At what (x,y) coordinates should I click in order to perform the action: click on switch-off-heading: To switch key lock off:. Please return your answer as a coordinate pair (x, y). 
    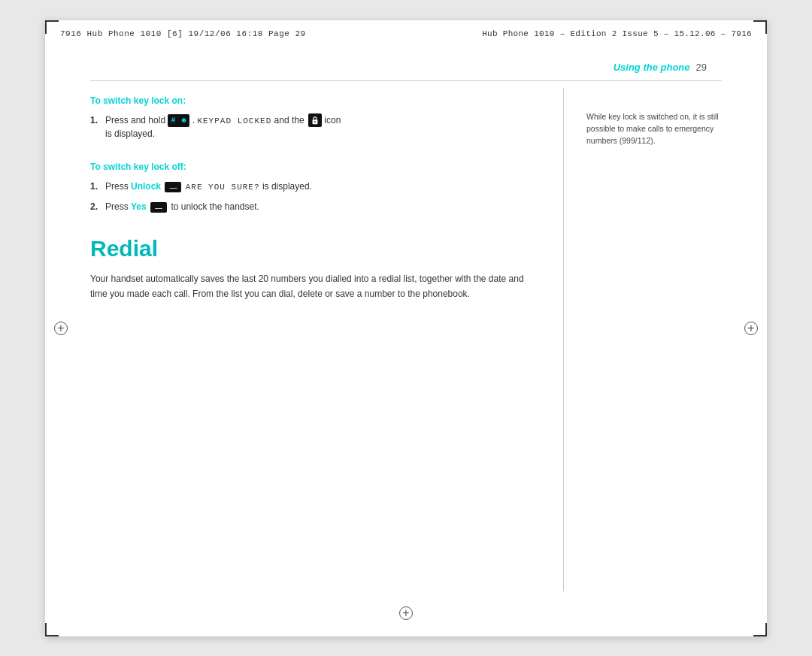
    Looking at the image, I should click on (311, 167).